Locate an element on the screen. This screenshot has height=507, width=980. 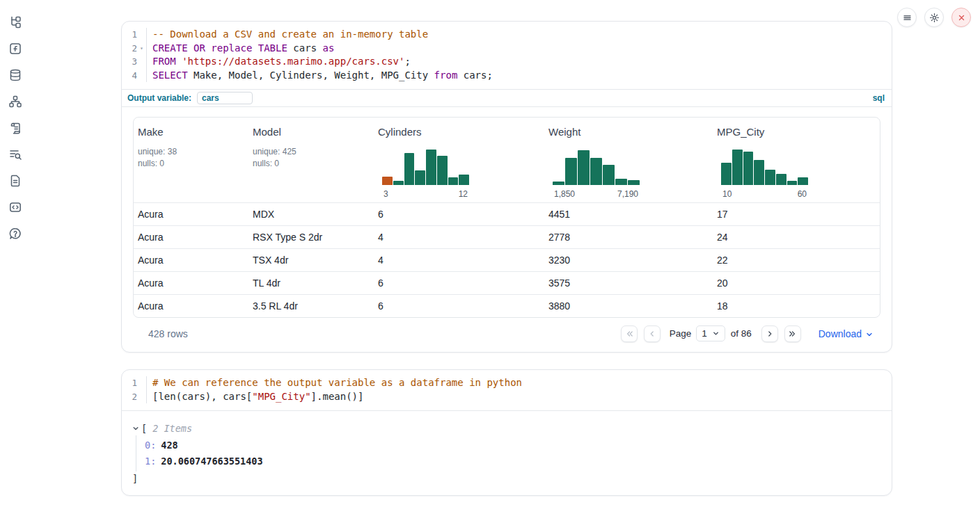
collapse-chevron-icon is located at coordinates (136, 428).